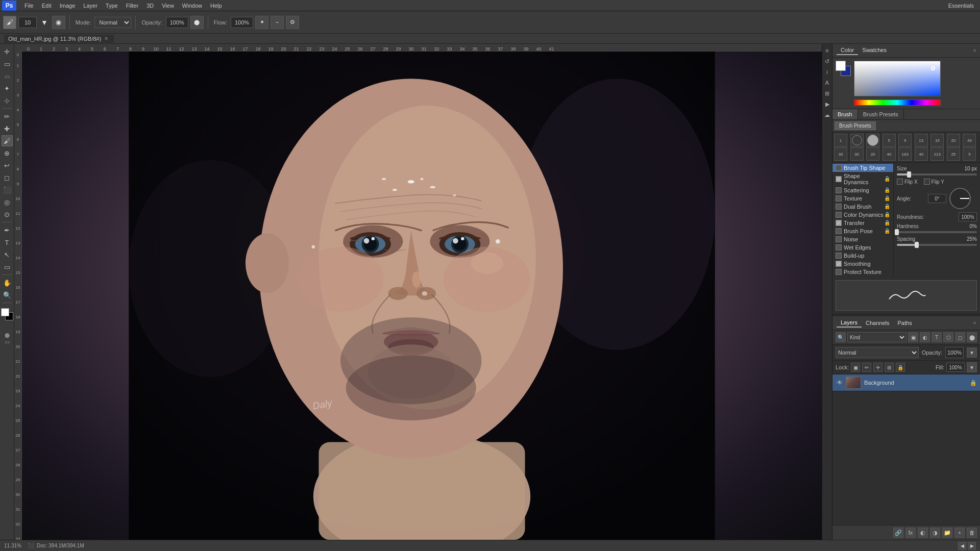 This screenshot has width=980, height=551. I want to click on size-slider-track, so click(937, 174).